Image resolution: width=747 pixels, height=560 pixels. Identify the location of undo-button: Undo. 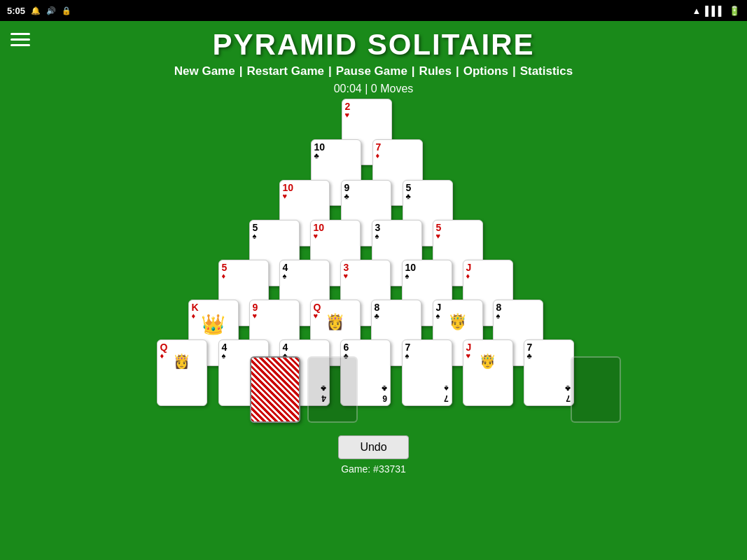
(373, 447).